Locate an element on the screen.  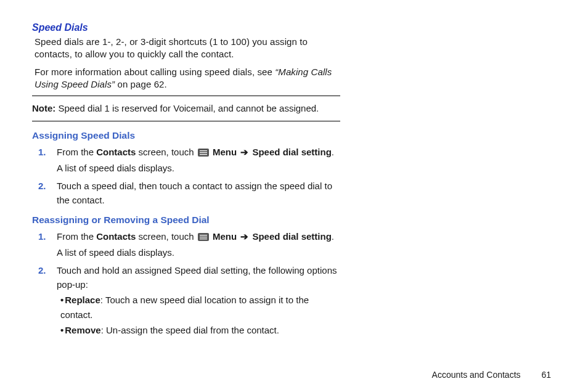
assign-step-2: 2. Touch a speed dial, then touch a cont… is located at coordinates (198, 194).